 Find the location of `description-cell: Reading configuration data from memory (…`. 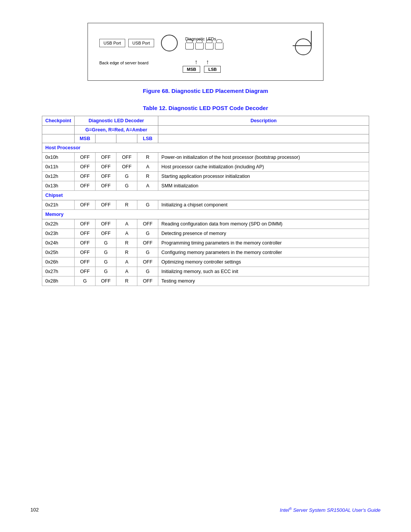

description-cell: Reading configuration data from memory (… is located at coordinates (264, 224).